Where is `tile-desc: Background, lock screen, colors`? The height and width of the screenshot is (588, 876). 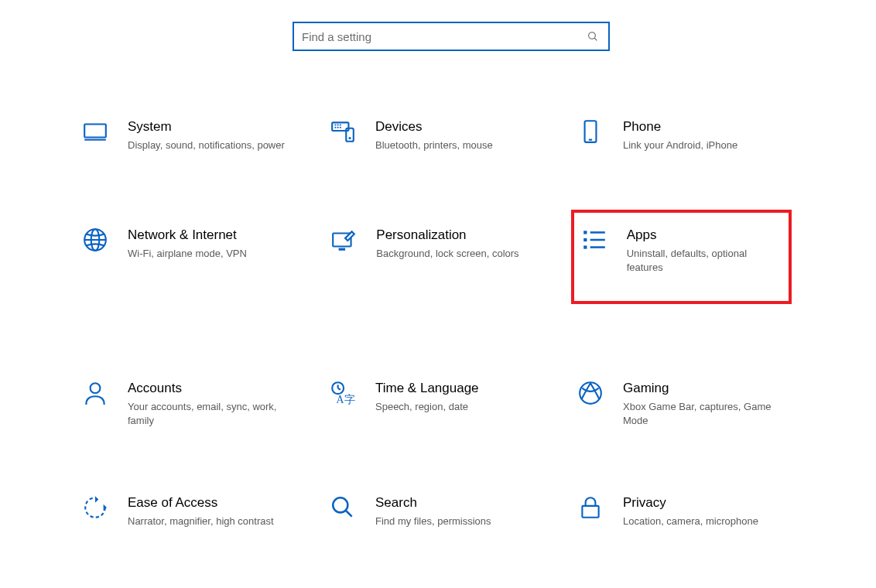 tile-desc: Background, lock screen, colors is located at coordinates (457, 254).